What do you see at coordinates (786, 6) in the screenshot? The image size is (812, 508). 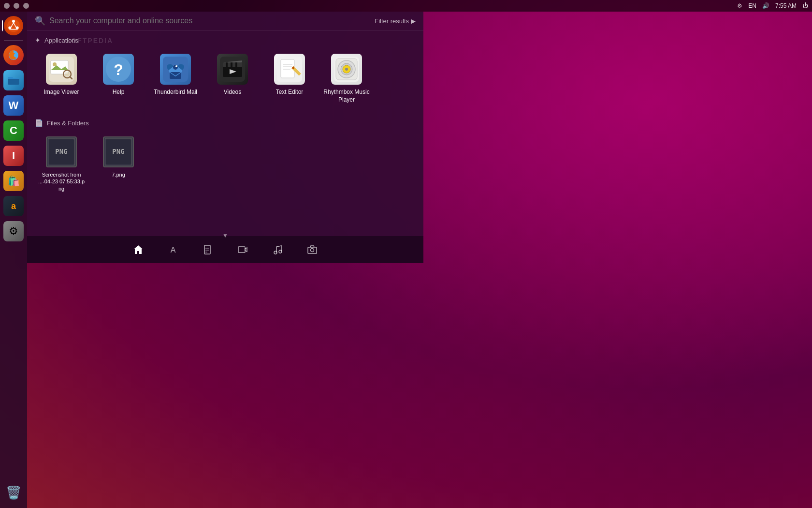 I see `clock: 7:55 AM` at bounding box center [786, 6].